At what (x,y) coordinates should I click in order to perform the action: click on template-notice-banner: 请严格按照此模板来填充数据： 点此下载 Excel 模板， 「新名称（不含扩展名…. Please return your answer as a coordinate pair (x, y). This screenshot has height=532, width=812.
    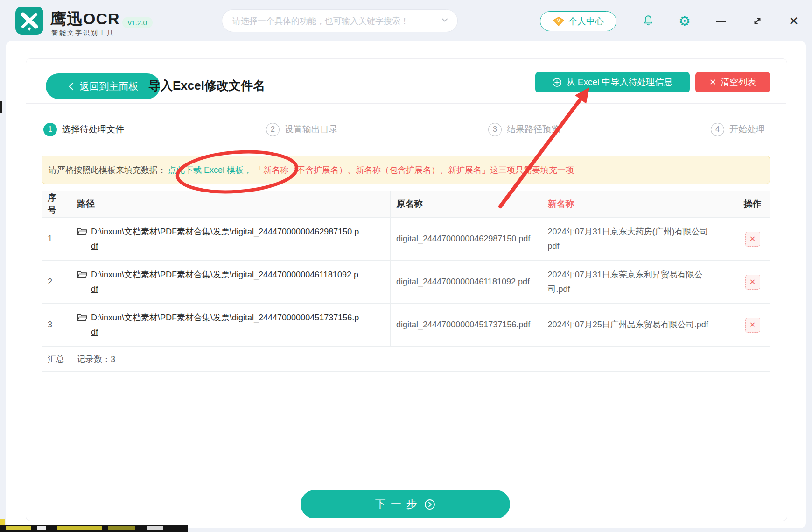
    Looking at the image, I should click on (406, 170).